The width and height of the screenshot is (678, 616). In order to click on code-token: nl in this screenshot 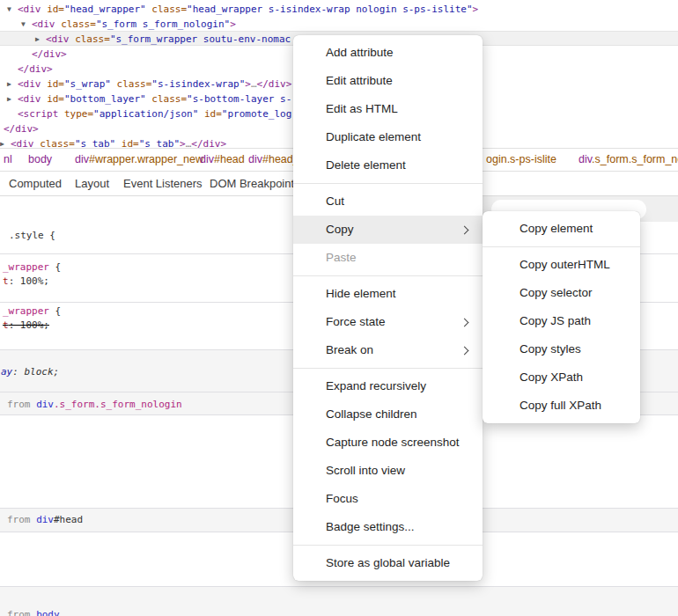, I will do `click(8, 159)`.